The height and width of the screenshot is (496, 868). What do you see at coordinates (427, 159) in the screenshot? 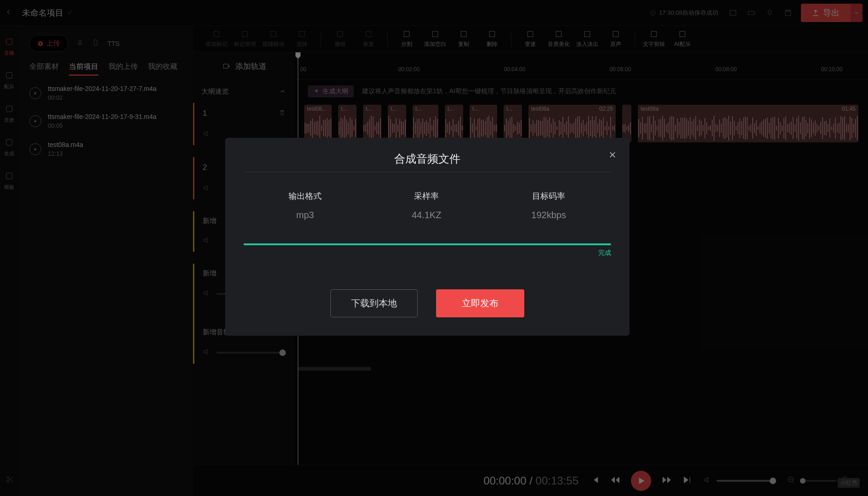
I see `modal-title: 合成音频文件` at bounding box center [427, 159].